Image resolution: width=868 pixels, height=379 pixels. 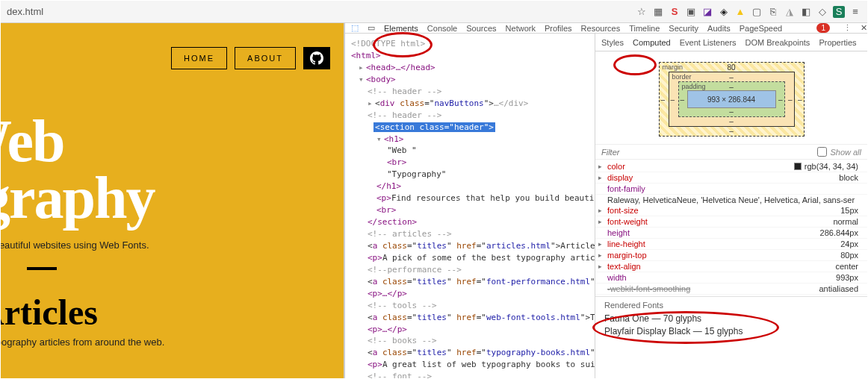 I want to click on property-row: font-family, so click(x=731, y=190).